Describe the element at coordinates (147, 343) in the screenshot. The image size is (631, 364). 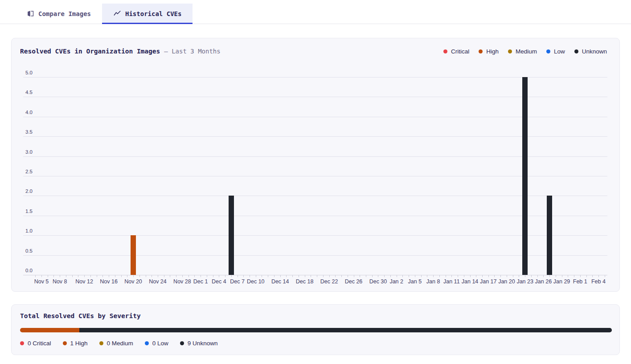
I see `summary-legend-item-low-dot` at that location.